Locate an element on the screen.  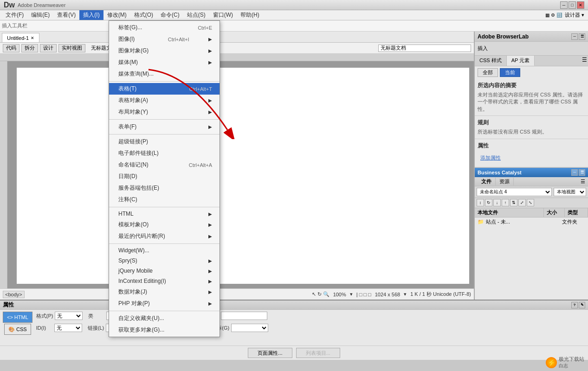
css-styles-tab: CSS 样式 is located at coordinates (491, 61).